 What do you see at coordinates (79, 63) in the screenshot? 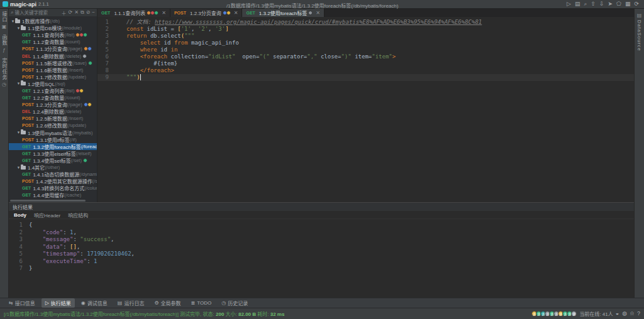
I see `tree-item-path: (/save)` at bounding box center [79, 63].